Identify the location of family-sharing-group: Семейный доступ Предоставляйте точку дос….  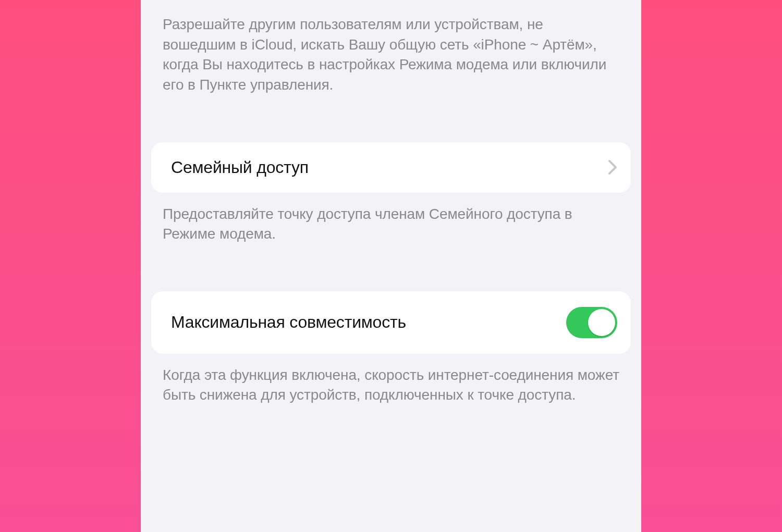
(391, 193).